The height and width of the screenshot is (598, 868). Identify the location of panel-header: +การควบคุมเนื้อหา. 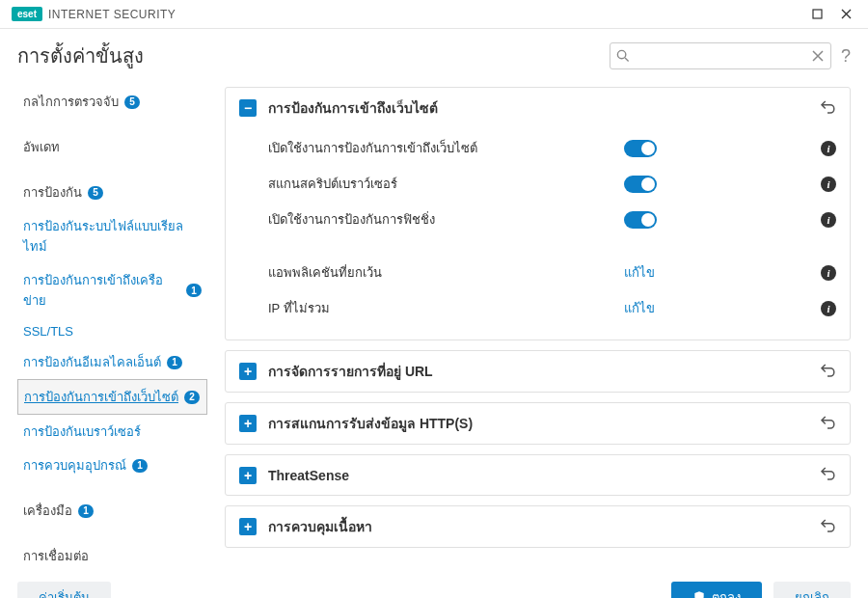
(538, 527).